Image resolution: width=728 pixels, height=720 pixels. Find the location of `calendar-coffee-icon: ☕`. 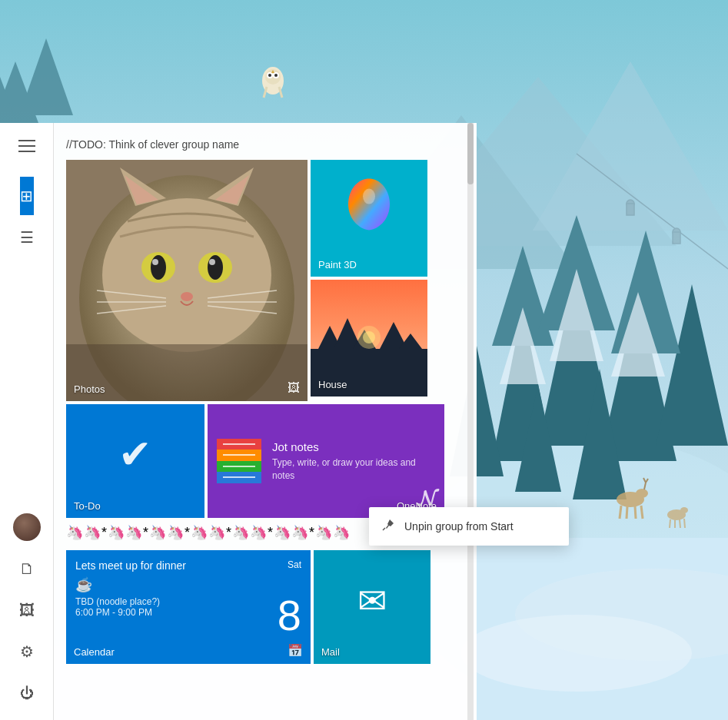

calendar-coffee-icon: ☕ is located at coordinates (188, 585).